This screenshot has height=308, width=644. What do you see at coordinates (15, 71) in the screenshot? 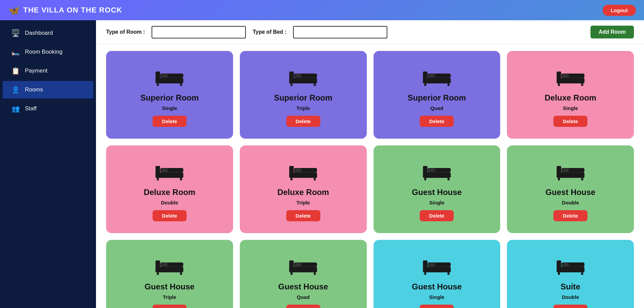
I see `payment-icon: 📋` at bounding box center [15, 71].